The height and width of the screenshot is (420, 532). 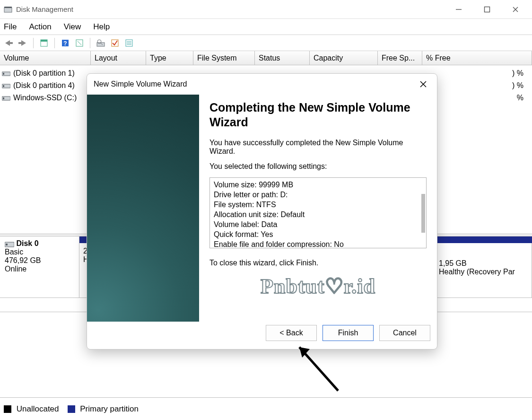 I want to click on partition-cell: 1,95 GB Healthy (Recovery Par, so click(x=483, y=267).